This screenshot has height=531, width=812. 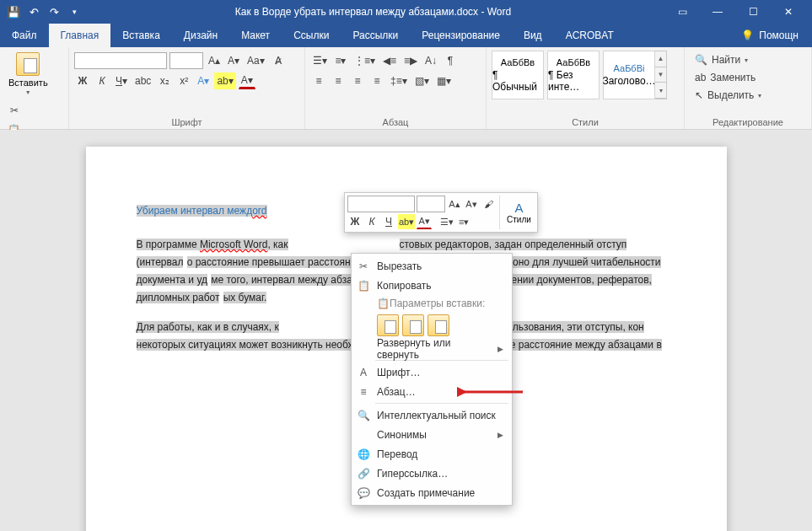 What do you see at coordinates (375, 35) in the screenshot?
I see `tab-mailings: Рассылки` at bounding box center [375, 35].